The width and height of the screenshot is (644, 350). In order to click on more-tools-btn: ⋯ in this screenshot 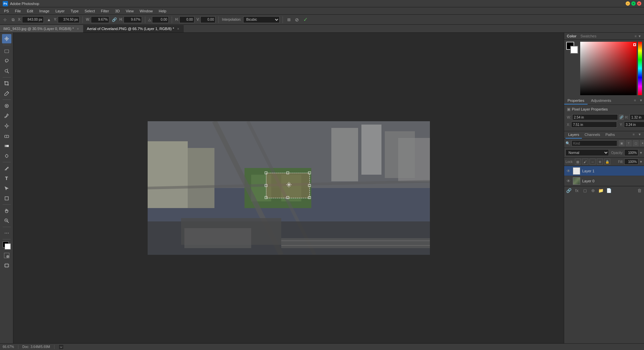, I will do `click(7, 233)`.